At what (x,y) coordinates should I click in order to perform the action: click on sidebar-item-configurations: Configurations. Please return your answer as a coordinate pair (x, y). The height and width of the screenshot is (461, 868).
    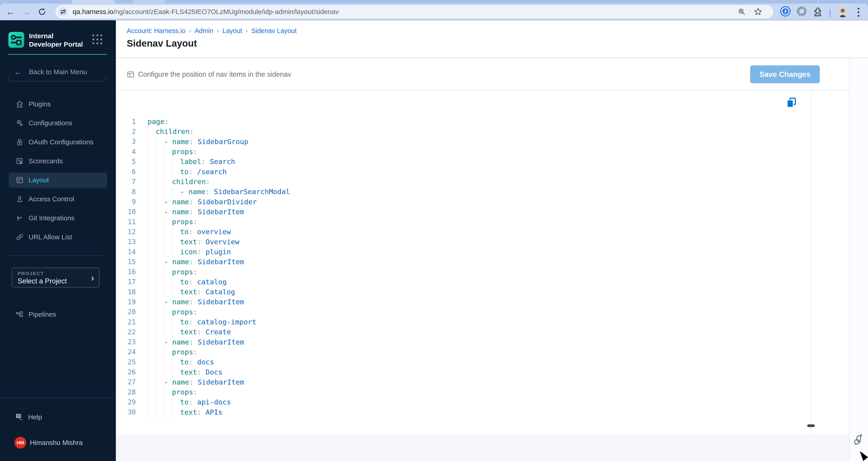
    Looking at the image, I should click on (58, 123).